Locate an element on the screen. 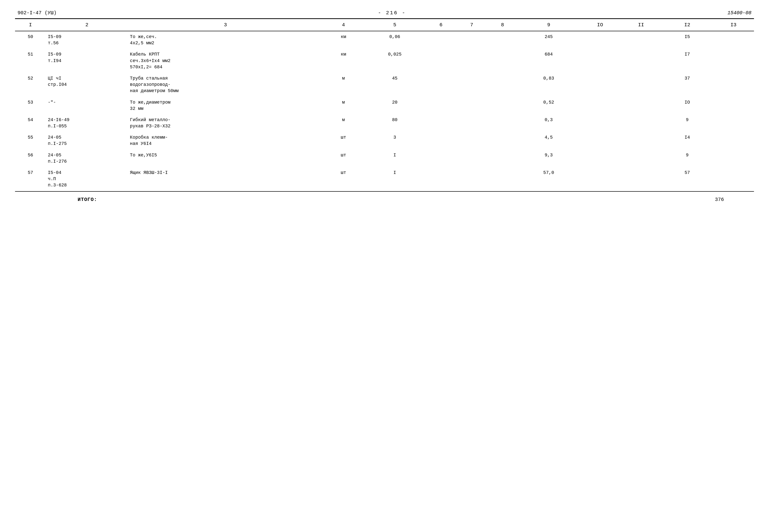 The image size is (769, 532). col-header-10: IO is located at coordinates (600, 25).